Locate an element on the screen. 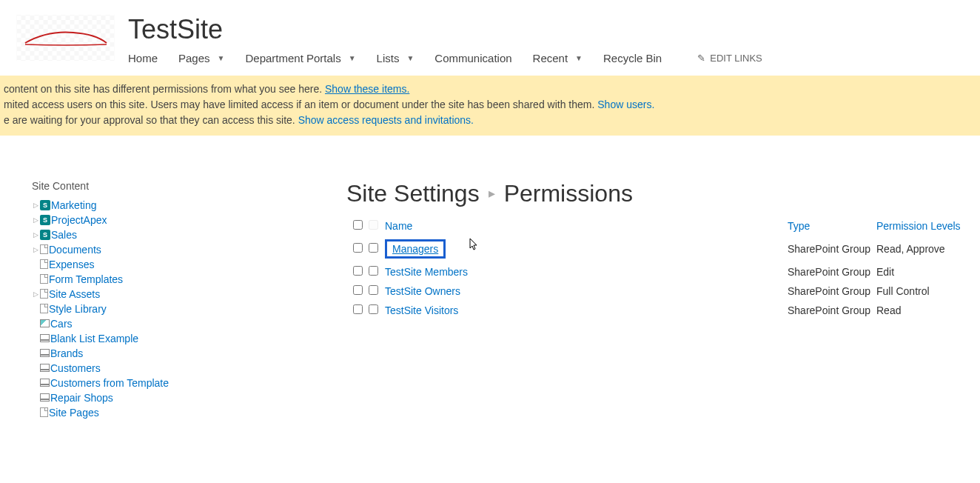  permission-level: Full Control is located at coordinates (928, 291).